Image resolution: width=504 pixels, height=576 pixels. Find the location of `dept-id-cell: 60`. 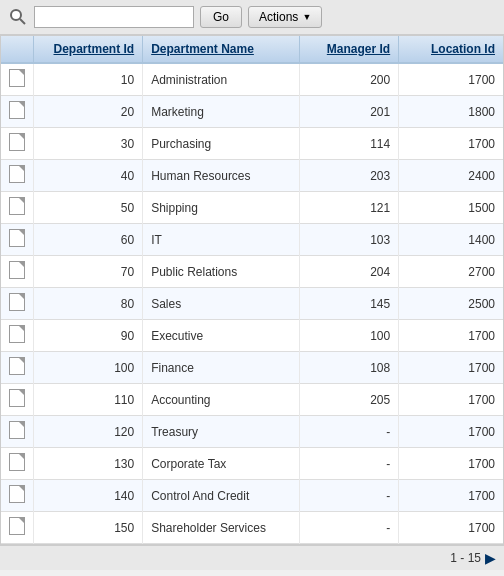

dept-id-cell: 60 is located at coordinates (88, 240).